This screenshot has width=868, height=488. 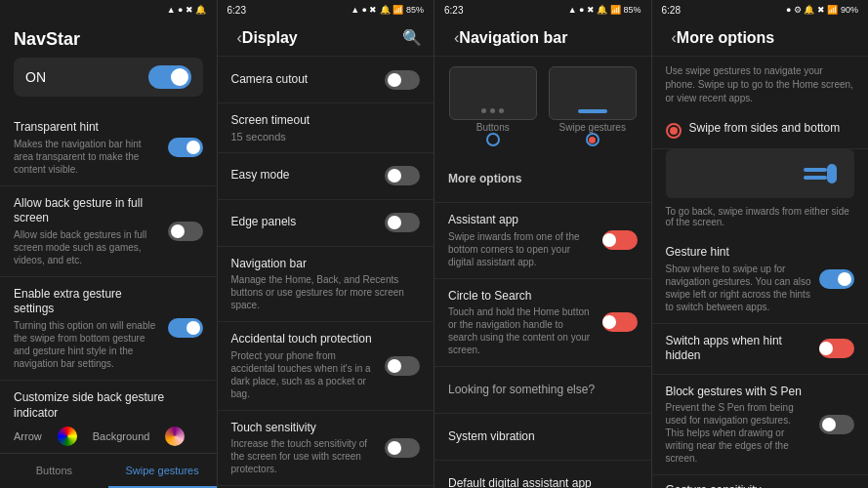 I want to click on nav-dots, so click(x=492, y=111).